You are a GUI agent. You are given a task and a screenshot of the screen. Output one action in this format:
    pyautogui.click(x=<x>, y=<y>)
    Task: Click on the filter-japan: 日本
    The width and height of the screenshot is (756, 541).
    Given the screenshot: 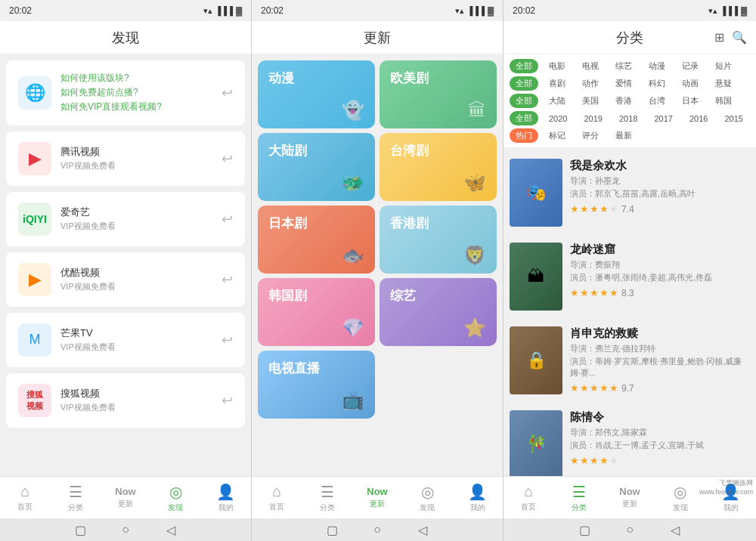 What is the action you would take?
    pyautogui.click(x=690, y=101)
    